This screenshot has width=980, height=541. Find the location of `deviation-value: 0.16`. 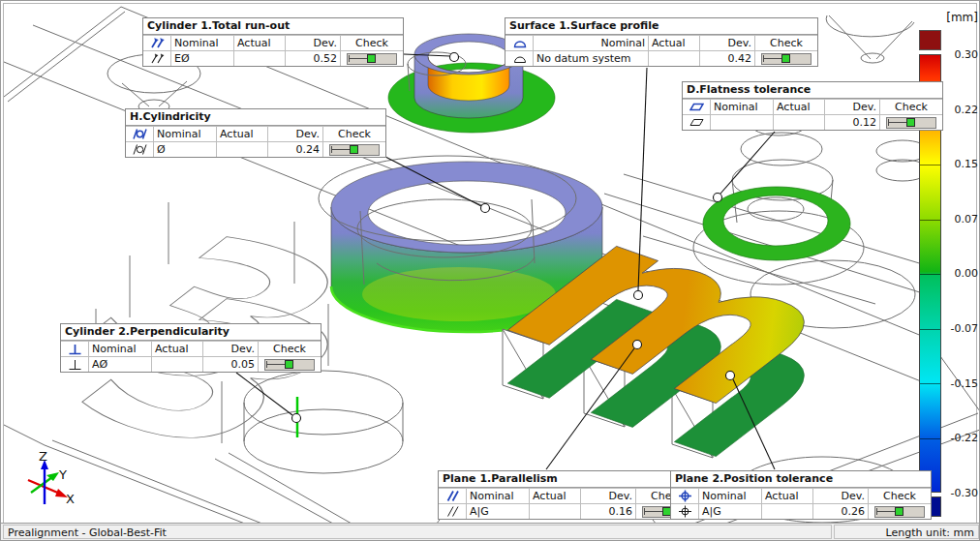

deviation-value: 0.16 is located at coordinates (608, 512).